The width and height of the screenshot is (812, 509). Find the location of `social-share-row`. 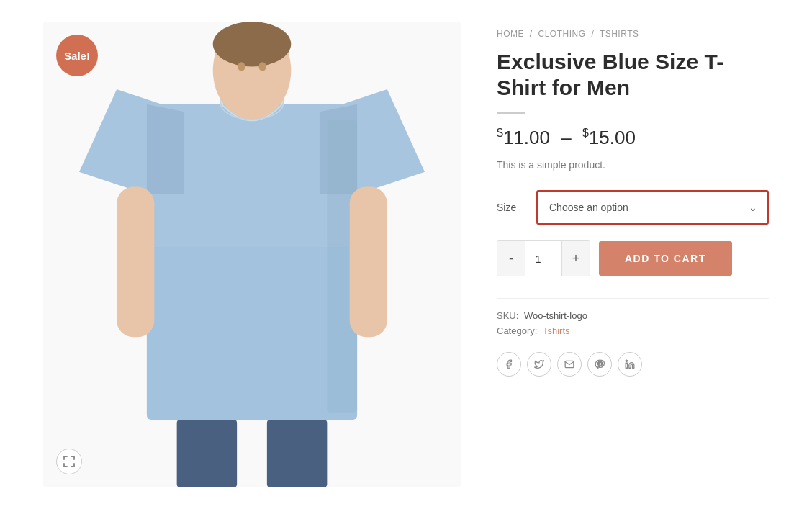

social-share-row is located at coordinates (633, 364).